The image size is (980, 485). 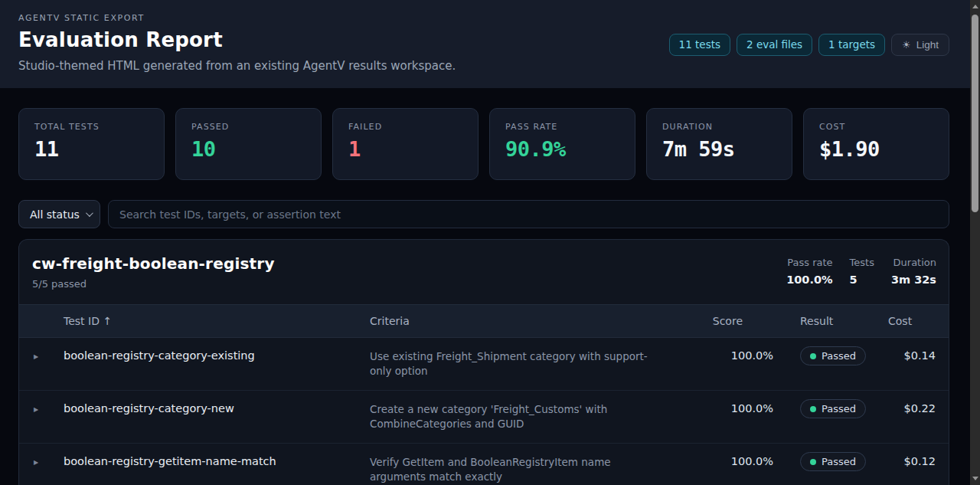 What do you see at coordinates (217, 321) in the screenshot?
I see `column-header-test-id: Test ID ↑` at bounding box center [217, 321].